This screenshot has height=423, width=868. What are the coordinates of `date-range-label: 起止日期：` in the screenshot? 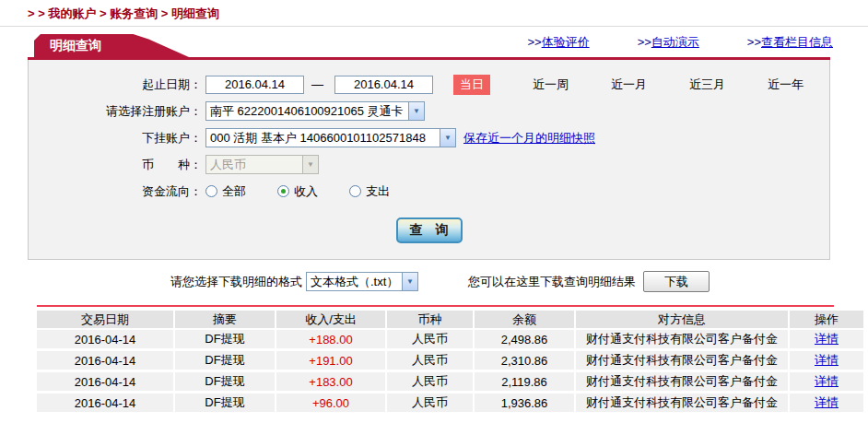 It's located at (115, 85).